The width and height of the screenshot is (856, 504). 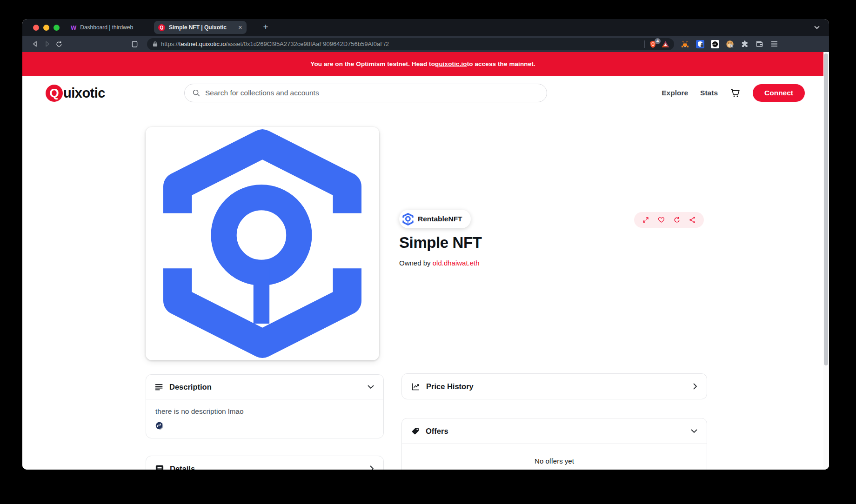 What do you see at coordinates (47, 28) in the screenshot?
I see `window-controls` at bounding box center [47, 28].